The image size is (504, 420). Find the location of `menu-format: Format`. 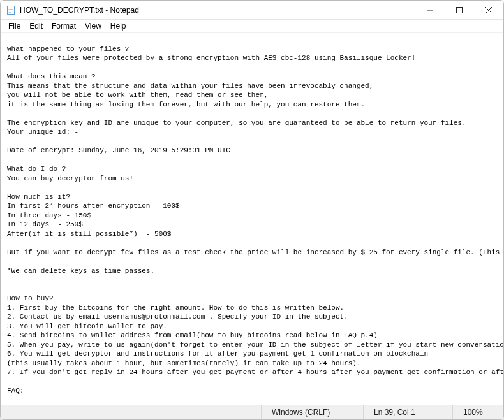

menu-format: Format is located at coordinates (64, 26).